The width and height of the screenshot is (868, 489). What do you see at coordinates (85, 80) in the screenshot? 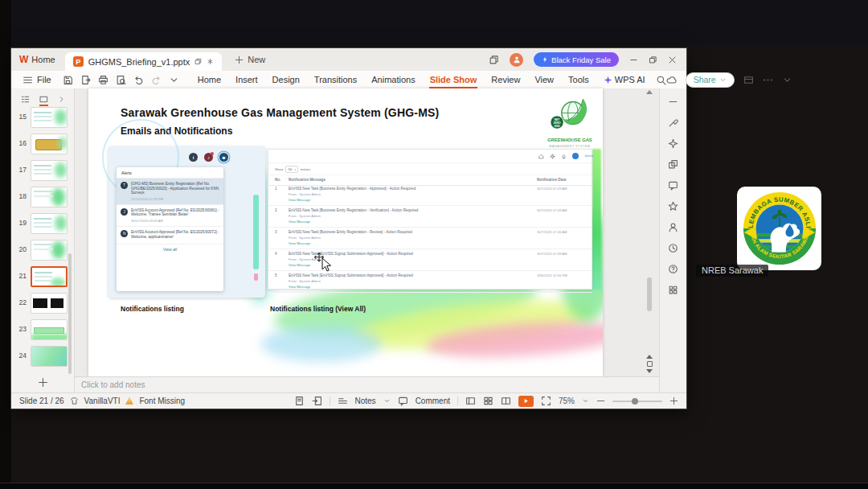
I see `export-button` at bounding box center [85, 80].